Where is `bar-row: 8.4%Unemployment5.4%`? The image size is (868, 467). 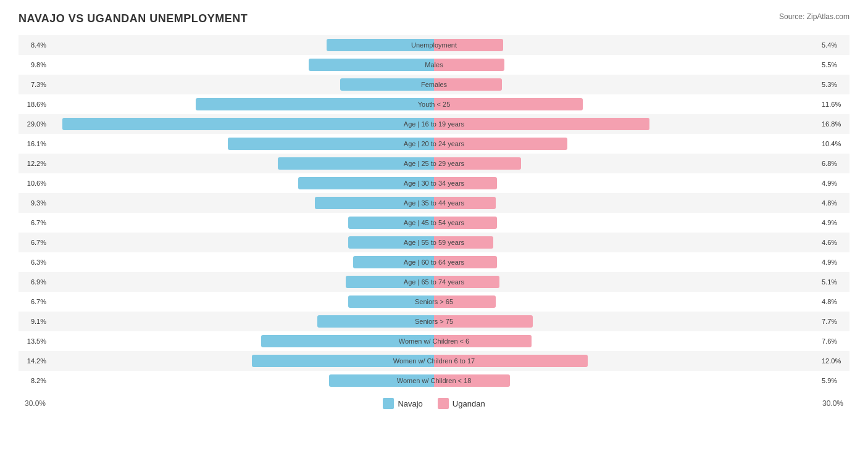
bar-row: 8.4%Unemployment5.4% is located at coordinates (434, 45).